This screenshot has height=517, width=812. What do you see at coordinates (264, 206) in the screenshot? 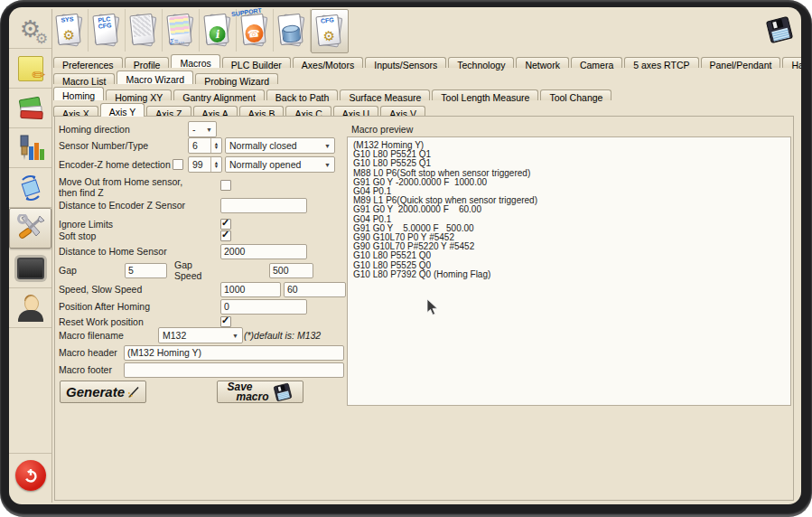
I see `dist-encoder-z-input` at bounding box center [264, 206].